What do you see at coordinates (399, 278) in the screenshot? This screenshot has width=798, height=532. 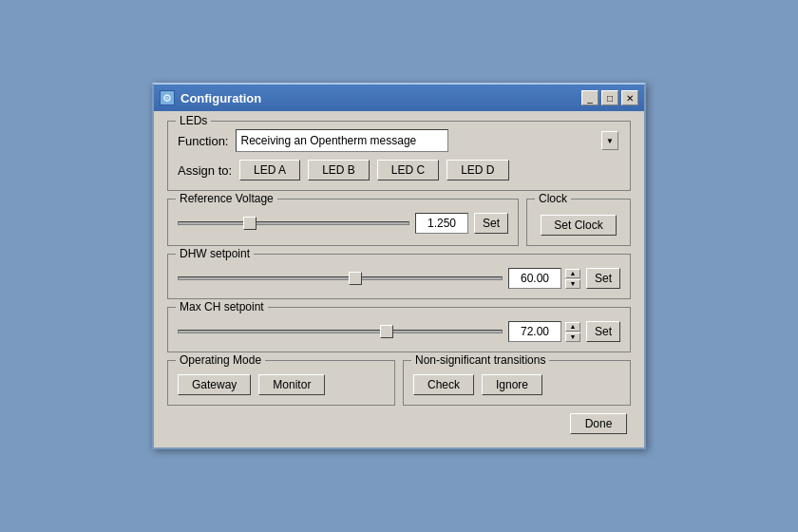 I see `dhw-setpoint-content: ▲ ▼ Set` at bounding box center [399, 278].